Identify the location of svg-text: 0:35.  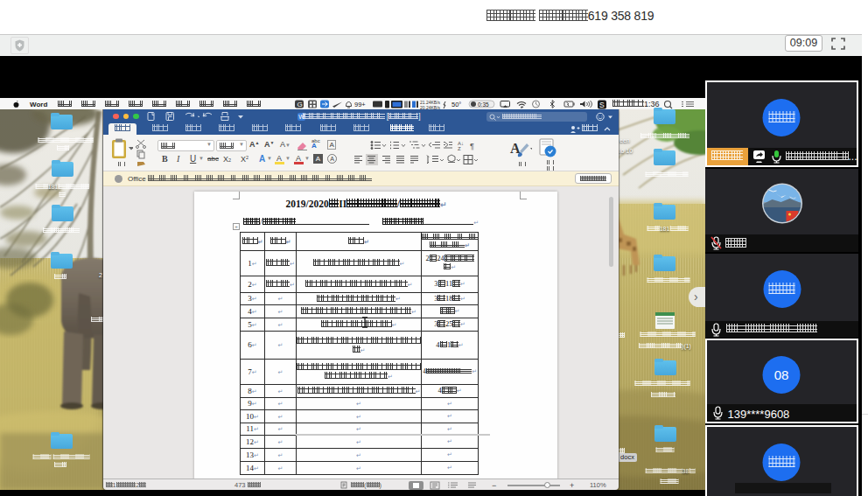
(483, 105).